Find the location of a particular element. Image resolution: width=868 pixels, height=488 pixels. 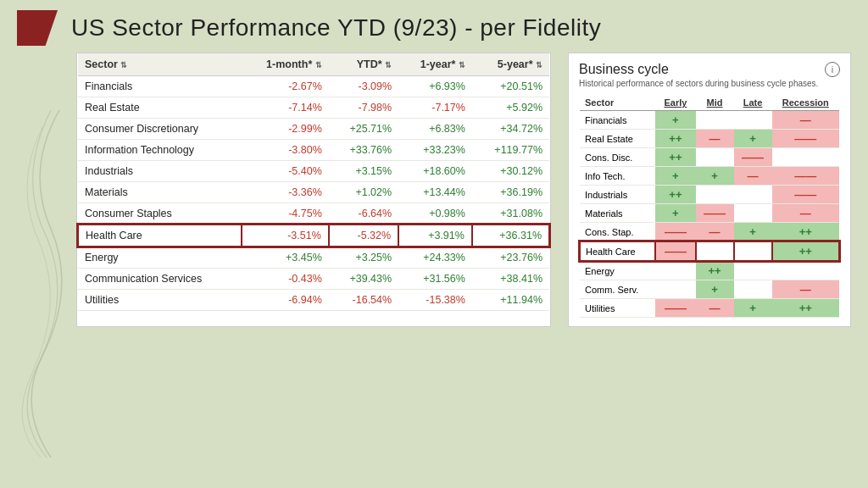

sector-name: Utilities is located at coordinates (159, 300).